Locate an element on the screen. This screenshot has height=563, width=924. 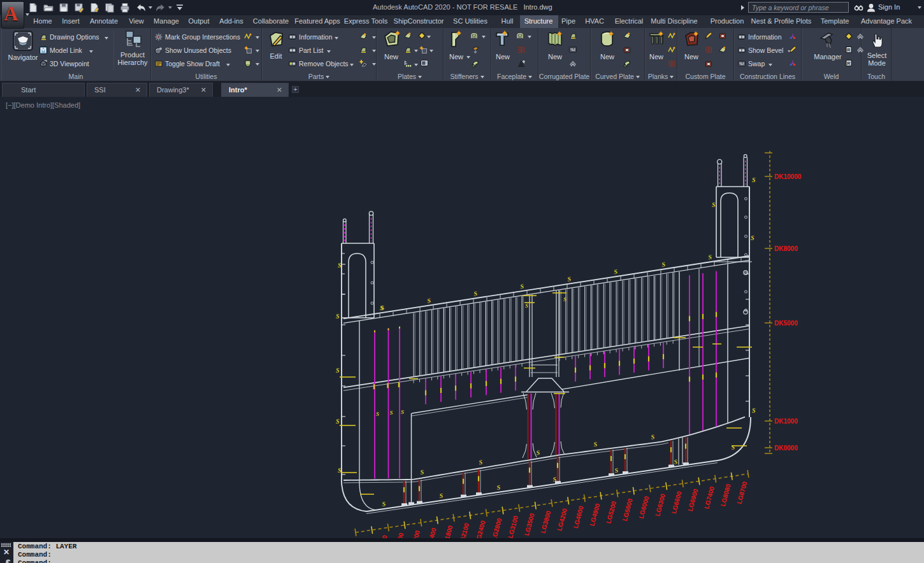
svg-text: DK5000 is located at coordinates (786, 324).